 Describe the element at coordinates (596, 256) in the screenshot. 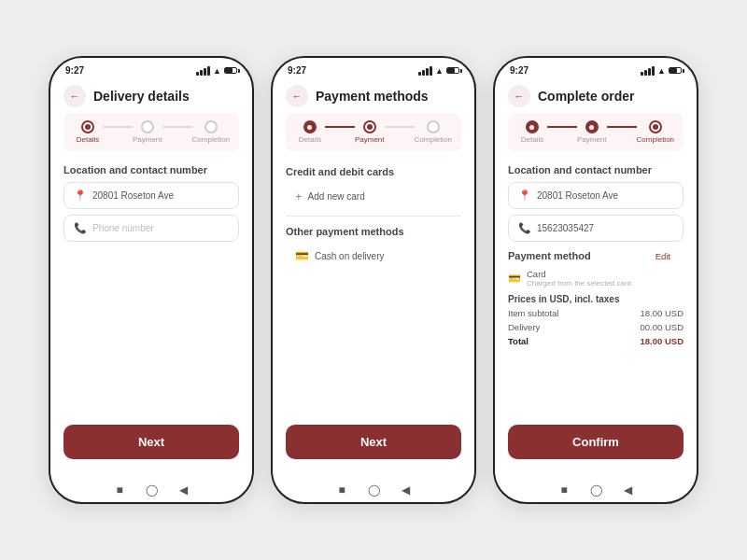

I see `payment-method-row: Payment method Edit` at that location.